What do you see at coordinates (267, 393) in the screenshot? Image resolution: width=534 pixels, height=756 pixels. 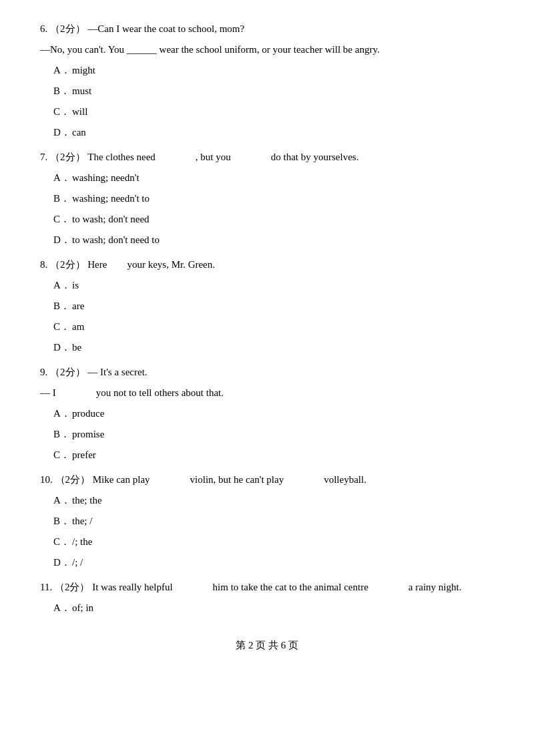 I see `q9-dialog-2: — I you not to tell others about that.` at bounding box center [267, 393].